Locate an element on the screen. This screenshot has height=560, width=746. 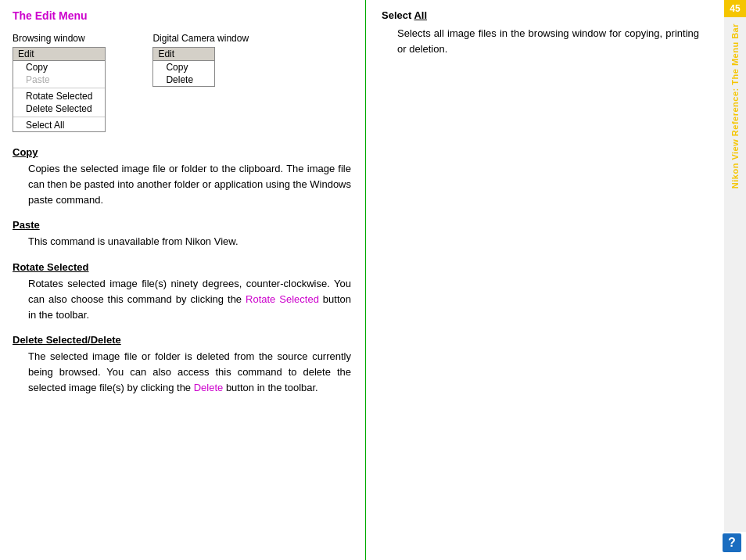
browsing-window-menu: Edit Copy Paste Rotate Selected Delete S… is located at coordinates (59, 89).